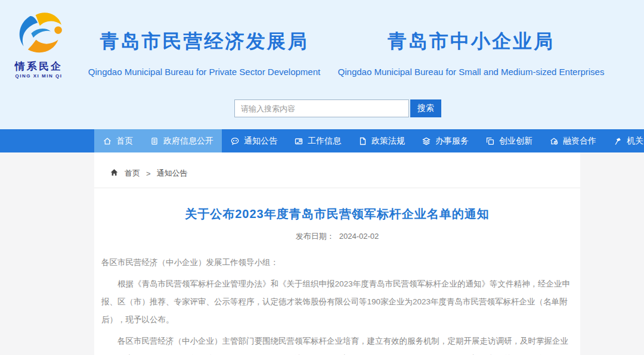 The height and width of the screenshot is (355, 644). Describe the element at coordinates (39, 76) in the screenshot. I see `logo-pinyin: QING XI MIN QI` at that location.